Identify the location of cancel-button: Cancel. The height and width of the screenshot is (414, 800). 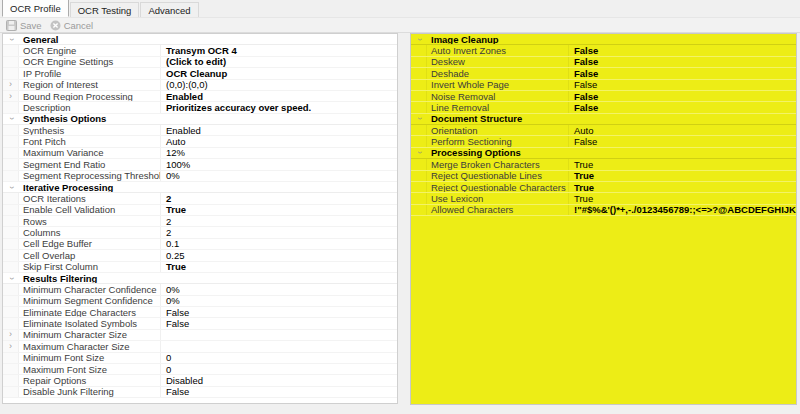
(74, 25).